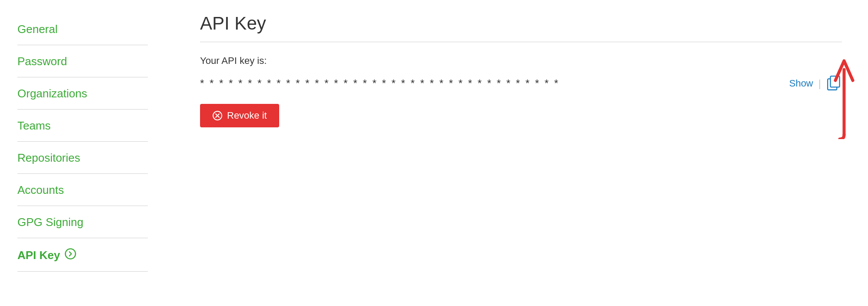 This screenshot has width=868, height=306. Describe the element at coordinates (217, 116) in the screenshot. I see `revoke-icon` at that location.